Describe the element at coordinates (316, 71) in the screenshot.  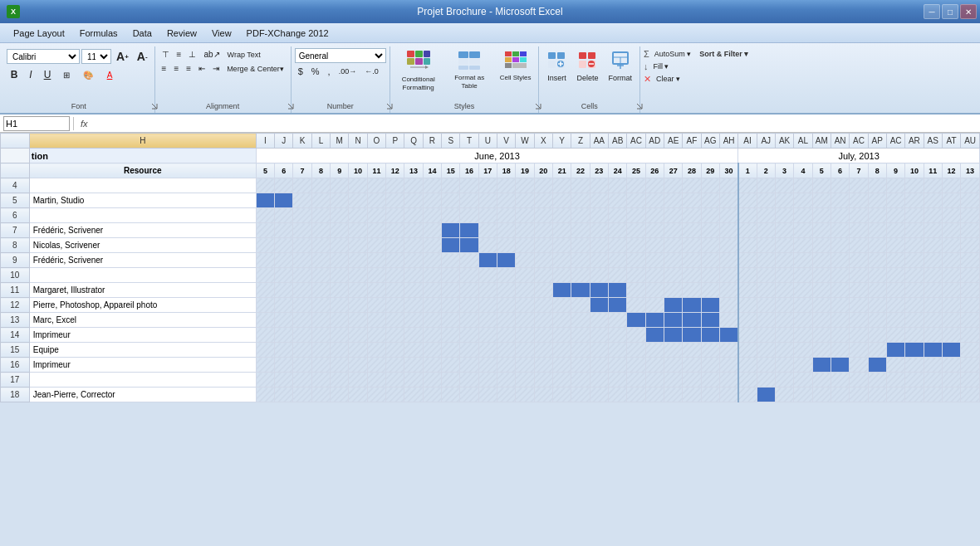
I see `percent-button: %` at that location.